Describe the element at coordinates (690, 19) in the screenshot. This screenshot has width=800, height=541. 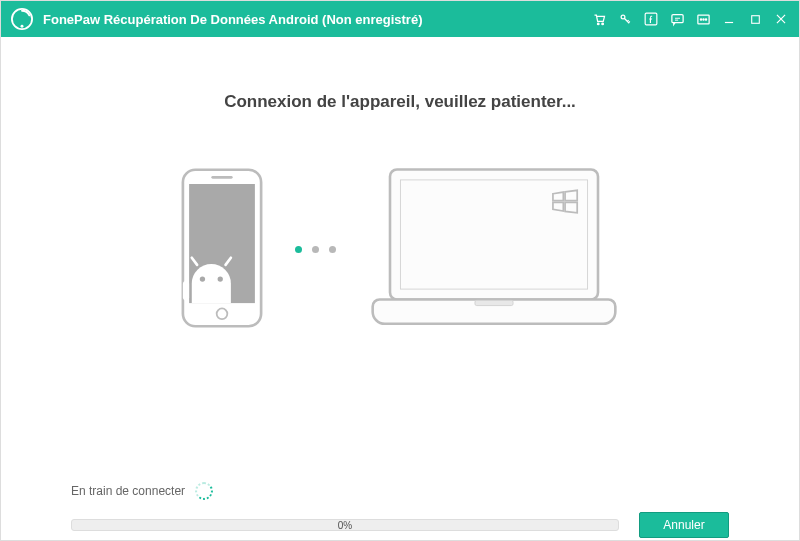
I see `titlebar-actions` at that location.